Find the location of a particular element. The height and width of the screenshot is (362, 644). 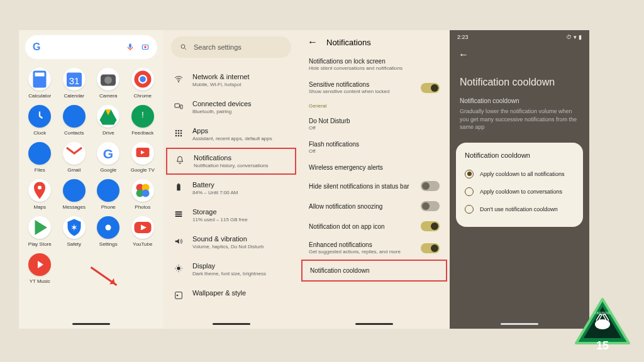

app-google-tv: Google TV is located at coordinates (143, 157).